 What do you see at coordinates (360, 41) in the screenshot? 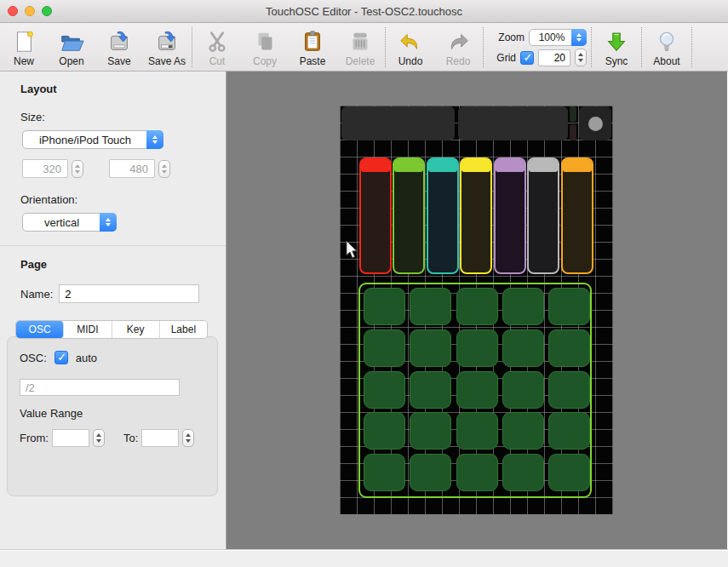
I see `delete-trash-icon` at bounding box center [360, 41].